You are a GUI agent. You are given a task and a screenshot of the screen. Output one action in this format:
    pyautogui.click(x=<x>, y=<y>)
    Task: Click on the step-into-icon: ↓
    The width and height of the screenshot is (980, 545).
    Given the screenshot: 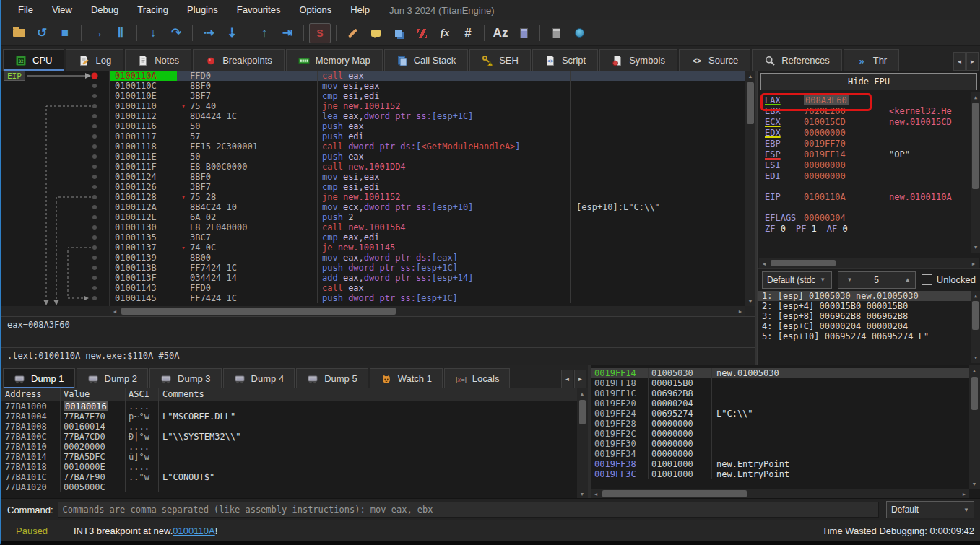 What is the action you would take?
    pyautogui.click(x=153, y=33)
    